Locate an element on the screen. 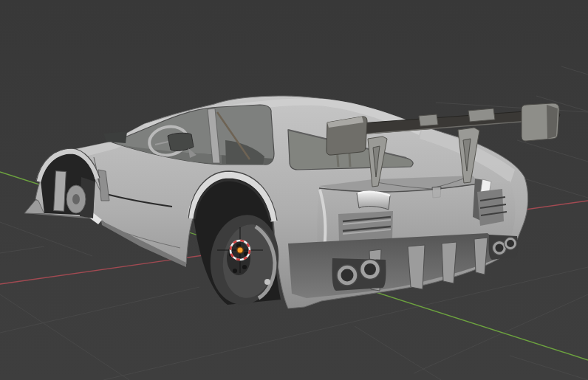 The height and width of the screenshot is (380, 588). exhaust-tip-2-hole is located at coordinates (370, 269).